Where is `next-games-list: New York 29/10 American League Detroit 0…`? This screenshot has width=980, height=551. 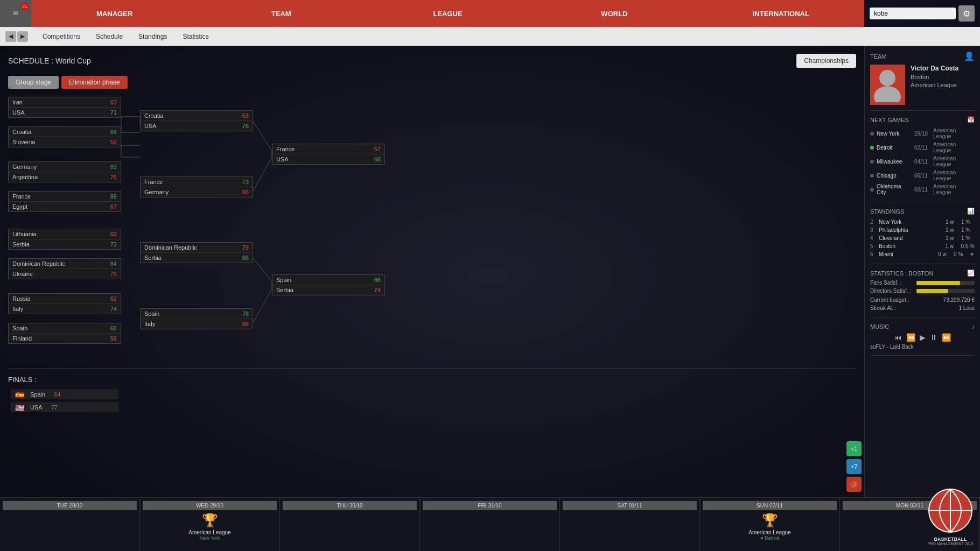
next-games-list: New York 29/10 American League Detroit 0… is located at coordinates (922, 161).